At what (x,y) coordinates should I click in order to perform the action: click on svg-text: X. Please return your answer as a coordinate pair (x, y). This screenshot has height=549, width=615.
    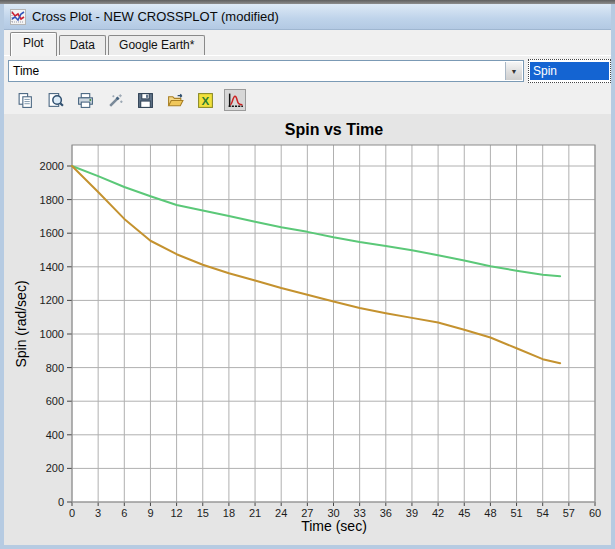
    Looking at the image, I should click on (205, 100).